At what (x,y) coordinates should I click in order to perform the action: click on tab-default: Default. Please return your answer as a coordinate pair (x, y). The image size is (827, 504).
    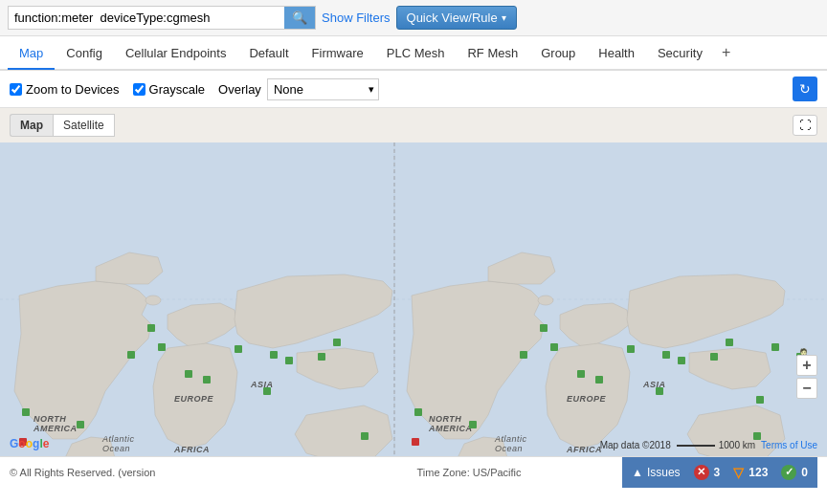
    Looking at the image, I should click on (268, 54).